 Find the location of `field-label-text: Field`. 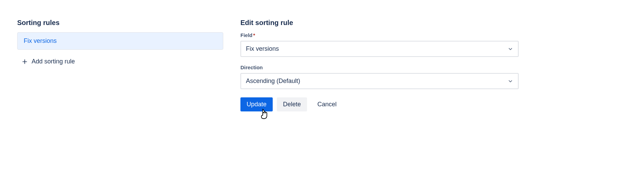

field-label-text: Field is located at coordinates (247, 35).